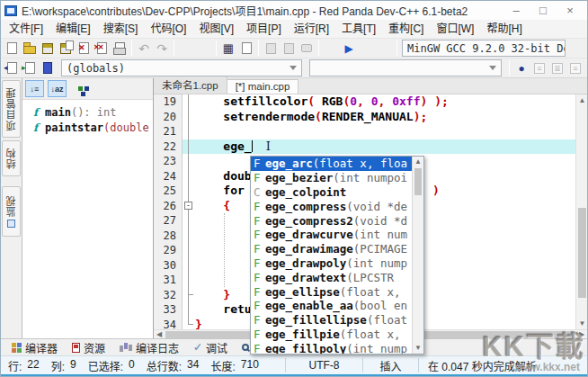 This screenshot has height=377, width=588. I want to click on compiler-set-combo: MinGW GCC 9.2.0 32-bit Debug, so click(484, 49).